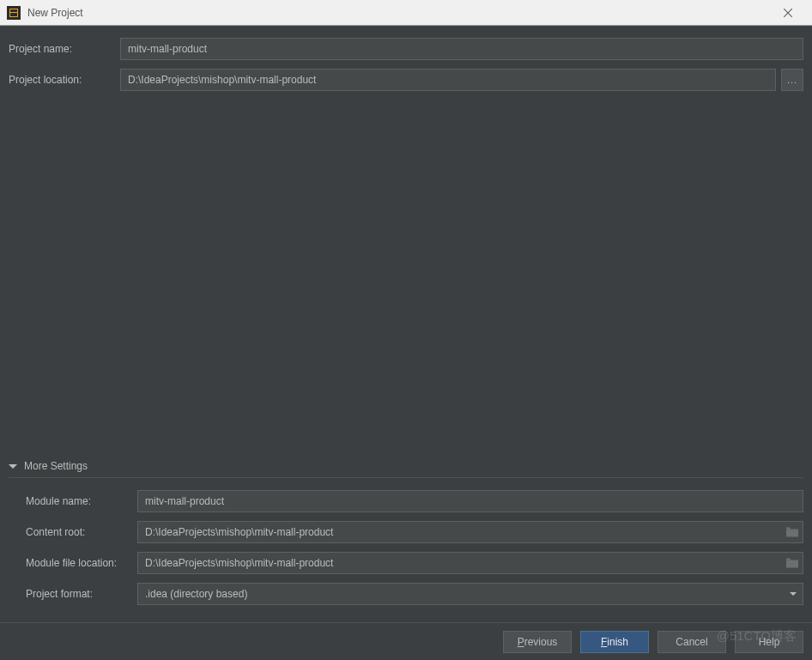 The height and width of the screenshot is (660, 812). What do you see at coordinates (792, 80) in the screenshot?
I see `browse-button: ...` at bounding box center [792, 80].